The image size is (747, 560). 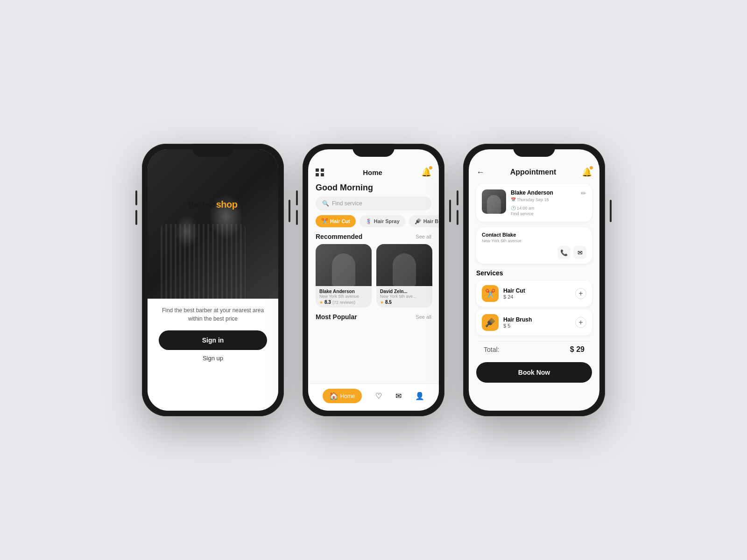 I want to click on add-haircut-button: +, so click(x=581, y=294).